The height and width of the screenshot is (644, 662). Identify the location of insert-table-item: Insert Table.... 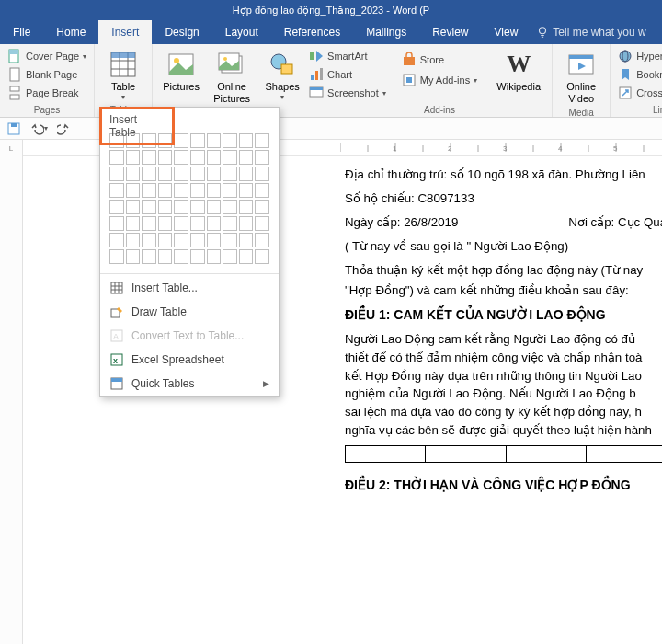
(189, 288).